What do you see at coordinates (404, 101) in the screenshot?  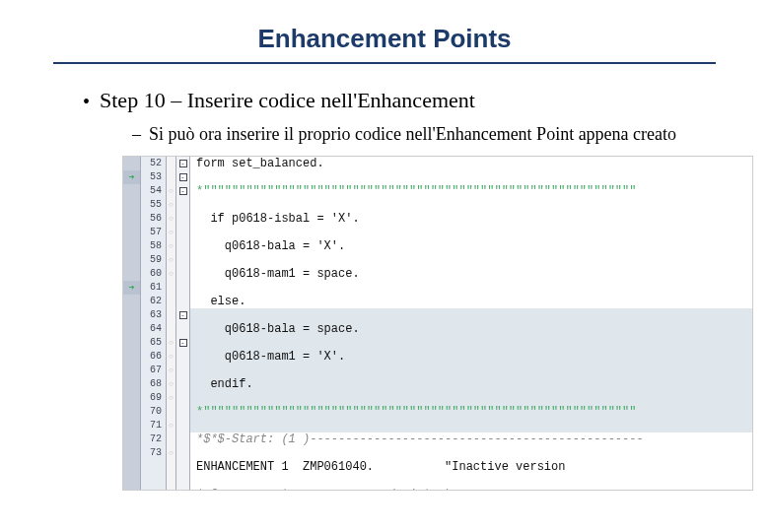 I see `bullet-main: • Step 10 – Inserire codice nell'Enhance…` at bounding box center [404, 101].